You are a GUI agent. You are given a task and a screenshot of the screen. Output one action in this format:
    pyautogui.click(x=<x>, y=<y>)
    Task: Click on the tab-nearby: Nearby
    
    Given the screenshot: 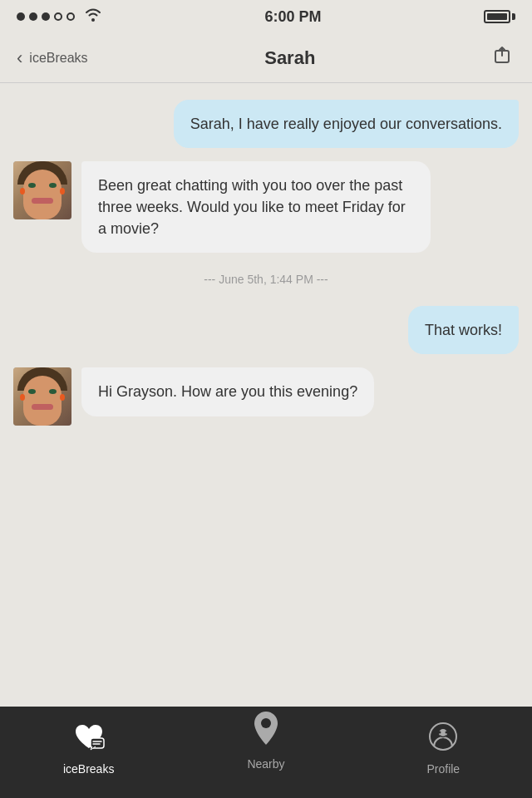 What is the action you would take?
    pyautogui.click(x=266, y=752)
    